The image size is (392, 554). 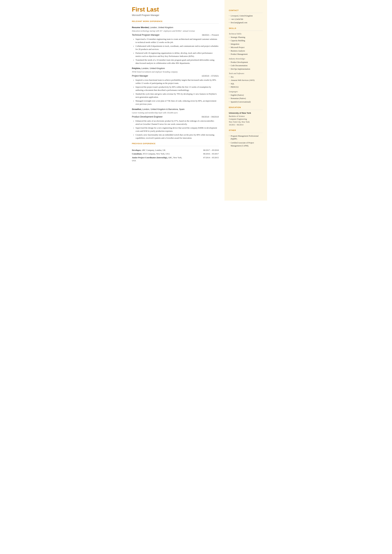 What do you see at coordinates (246, 122) in the screenshot?
I see `edu-location: New York City, New York` at bounding box center [246, 122].